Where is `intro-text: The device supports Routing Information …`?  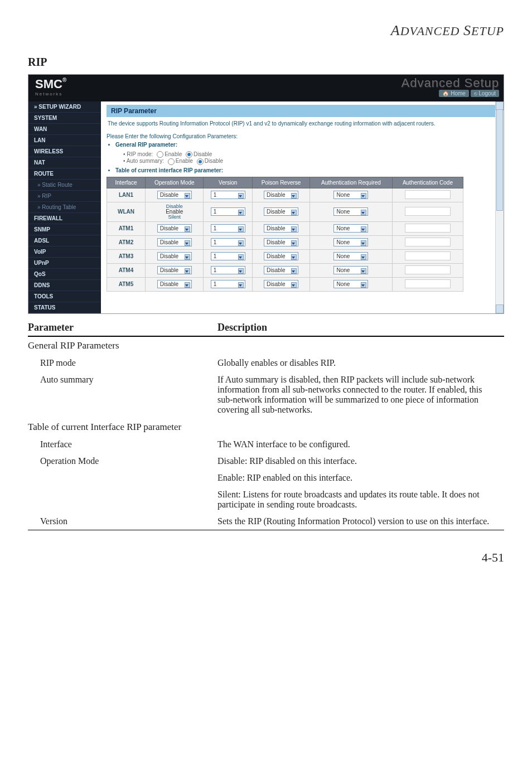 intro-text: The device supports Routing Information … is located at coordinates (302, 124).